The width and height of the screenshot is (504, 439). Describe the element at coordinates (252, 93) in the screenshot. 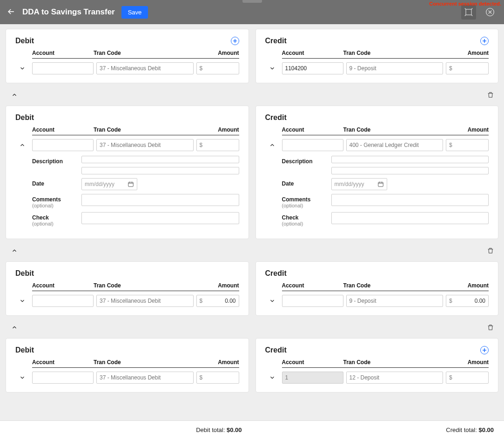

I see `group-toolbar` at that location.